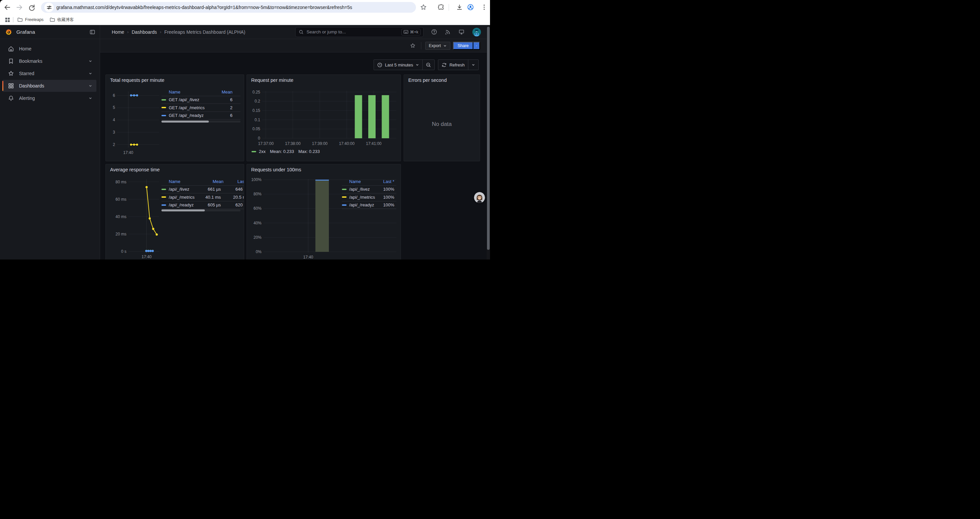 The width and height of the screenshot is (980, 519). I want to click on search-input: ⌘+k, so click(360, 32).